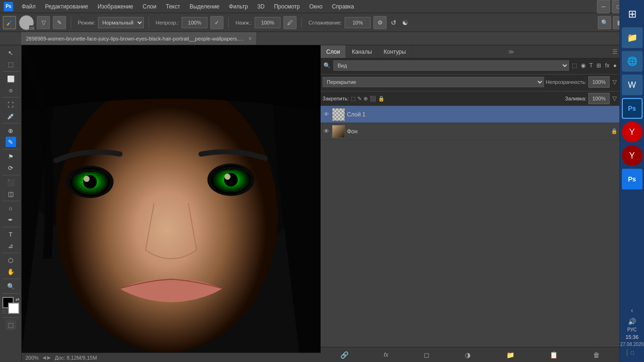  I want to click on search-icon: 🔍, so click(604, 23).